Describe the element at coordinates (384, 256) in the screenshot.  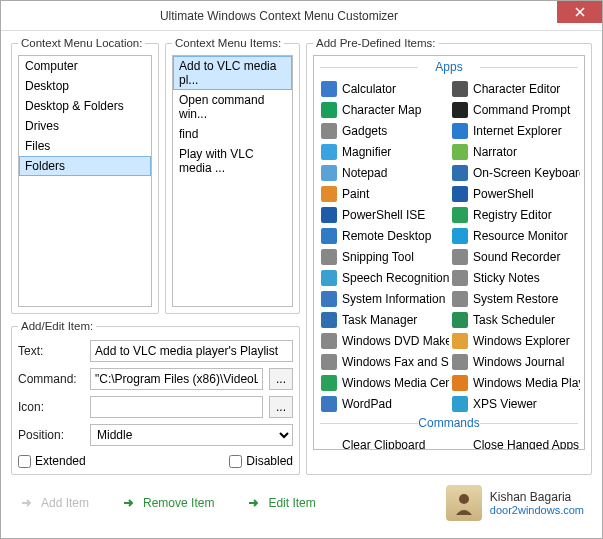
I see `predef-app-item: Snipping Tool` at that location.